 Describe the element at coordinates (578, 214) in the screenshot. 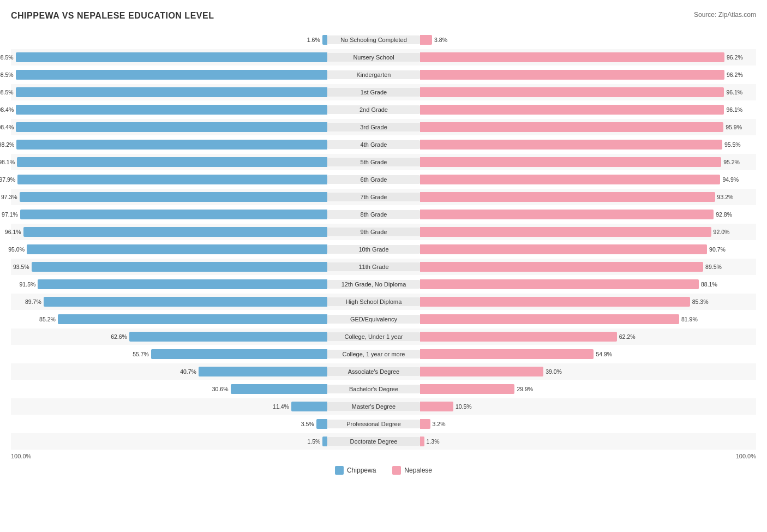

I see `right-bar-wrapper-10: 92.8%` at that location.